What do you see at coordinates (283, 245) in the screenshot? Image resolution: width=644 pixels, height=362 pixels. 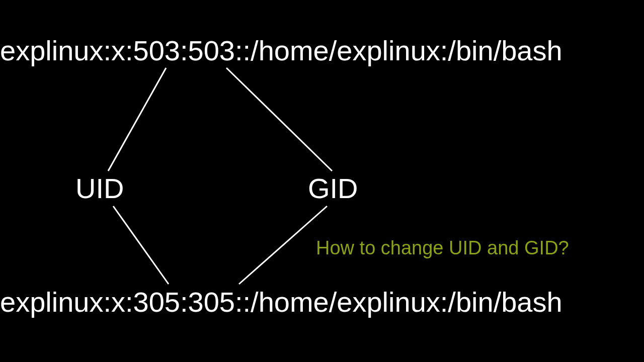 I see `line-bottom-gid` at bounding box center [283, 245].